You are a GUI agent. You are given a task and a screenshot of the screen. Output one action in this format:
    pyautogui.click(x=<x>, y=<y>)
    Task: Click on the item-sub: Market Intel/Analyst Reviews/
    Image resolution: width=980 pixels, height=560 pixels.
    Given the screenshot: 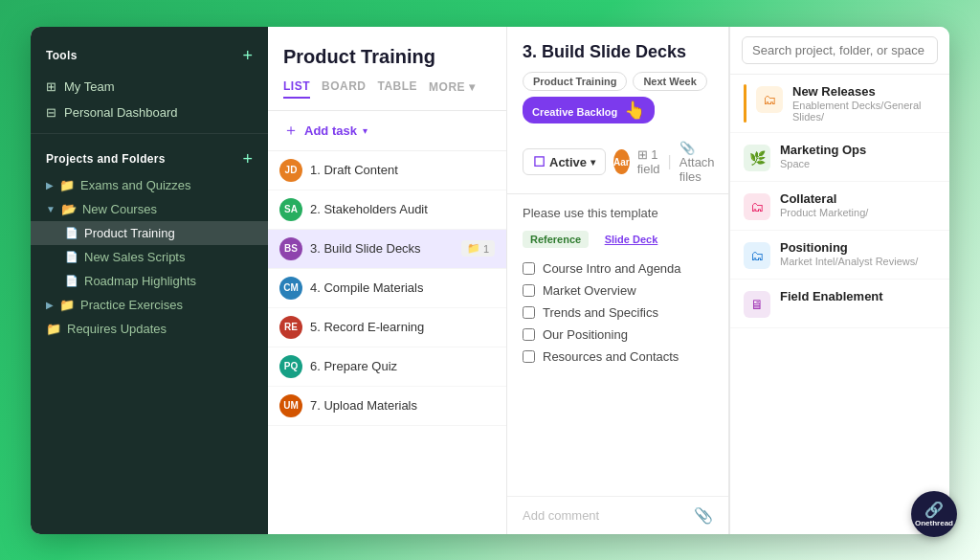 What is the action you would take?
    pyautogui.click(x=858, y=261)
    